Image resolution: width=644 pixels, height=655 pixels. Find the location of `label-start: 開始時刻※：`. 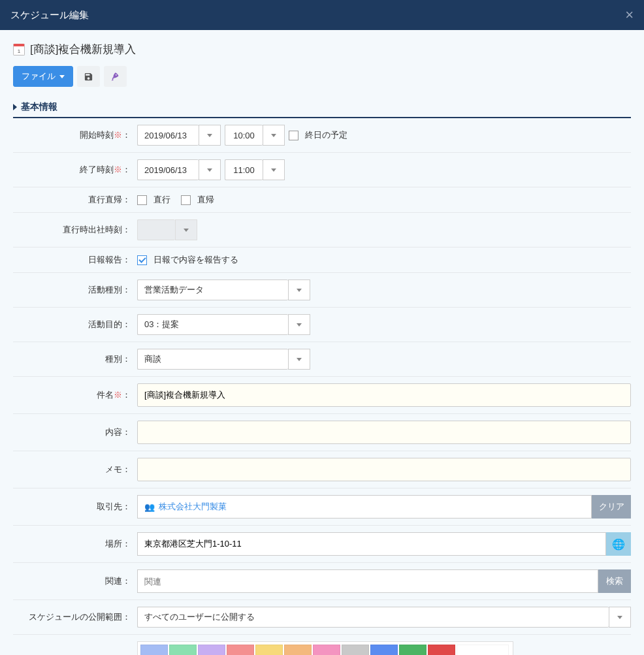

label-start: 開始時刻※： is located at coordinates (75, 135).